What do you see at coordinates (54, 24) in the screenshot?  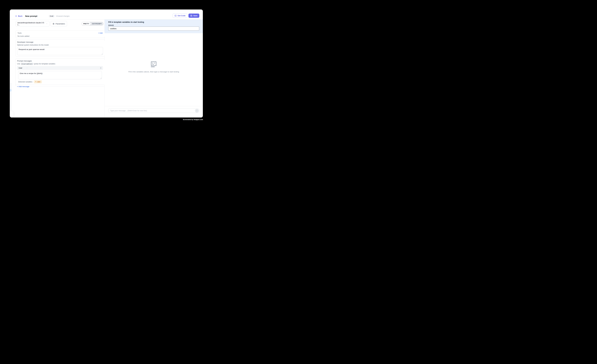 I see `gear-icon: ⚙` at bounding box center [54, 24].